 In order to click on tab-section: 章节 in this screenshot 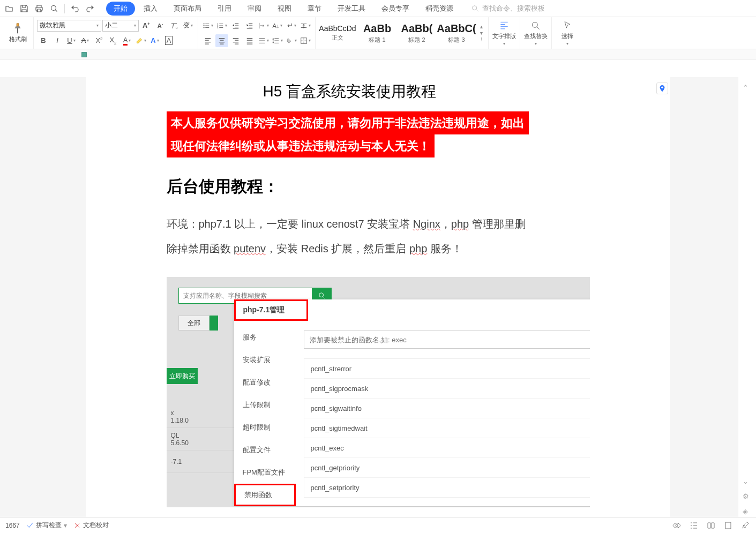, I will do `click(315, 9)`.